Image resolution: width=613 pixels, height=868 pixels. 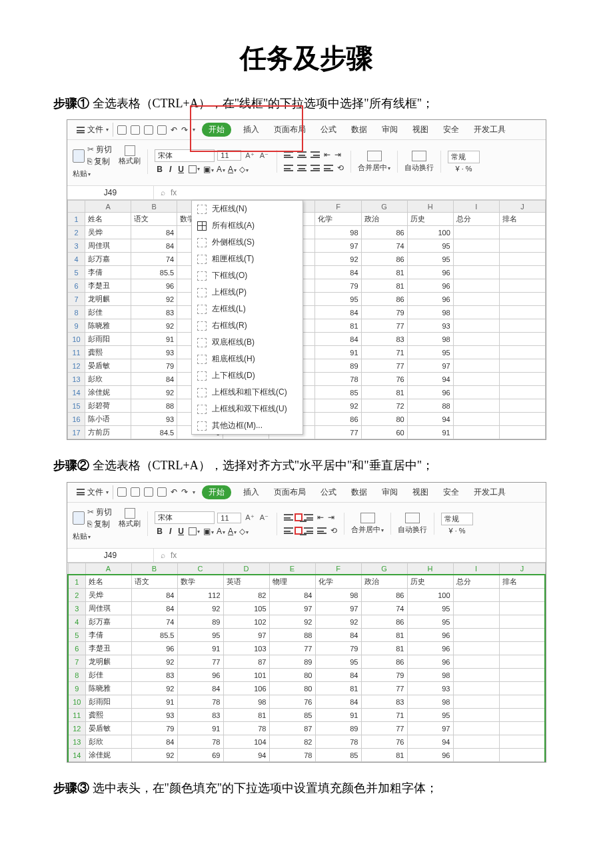 I want to click on cell: 82, so click(x=292, y=742).